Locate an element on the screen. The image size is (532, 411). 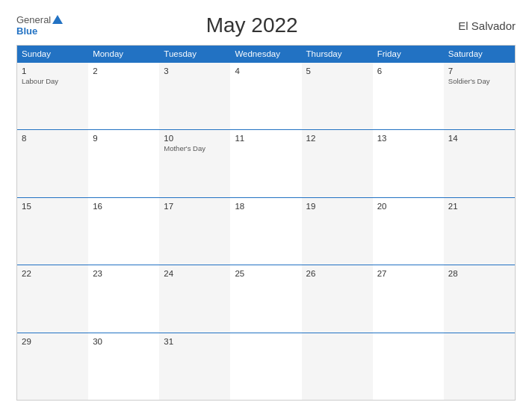
page-header: General Blue May 2022 El Salvador is located at coordinates (266, 25).